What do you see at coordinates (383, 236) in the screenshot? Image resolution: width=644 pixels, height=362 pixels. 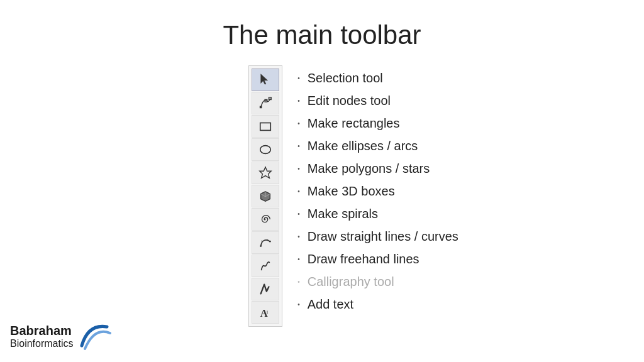 I see `list-label: Draw straight lines / curves` at bounding box center [383, 236].